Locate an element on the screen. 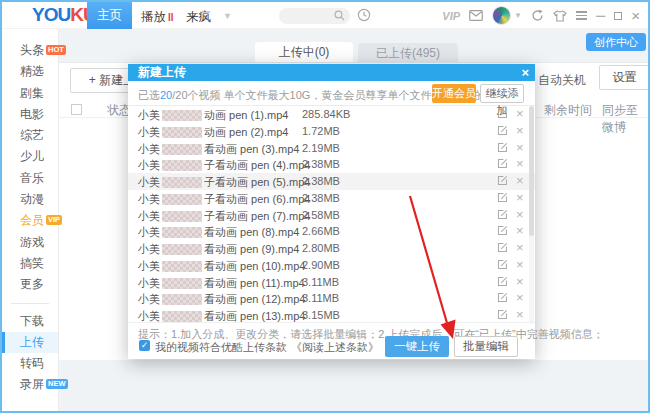 The image size is (650, 413). sidebar-item: 少儿 is located at coordinates (30, 156).